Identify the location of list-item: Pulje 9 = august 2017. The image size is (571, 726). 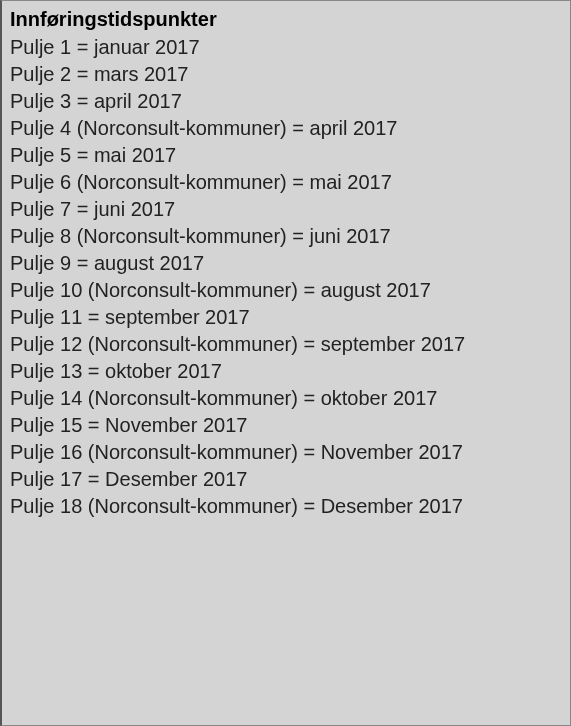
(286, 264).